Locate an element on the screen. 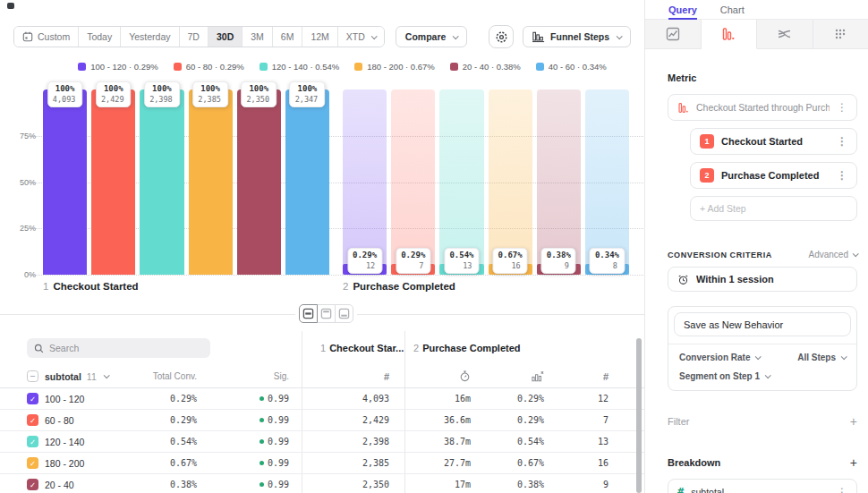 The width and height of the screenshot is (868, 493). legend-item: 40 - 60 · 0.34% is located at coordinates (571, 66).